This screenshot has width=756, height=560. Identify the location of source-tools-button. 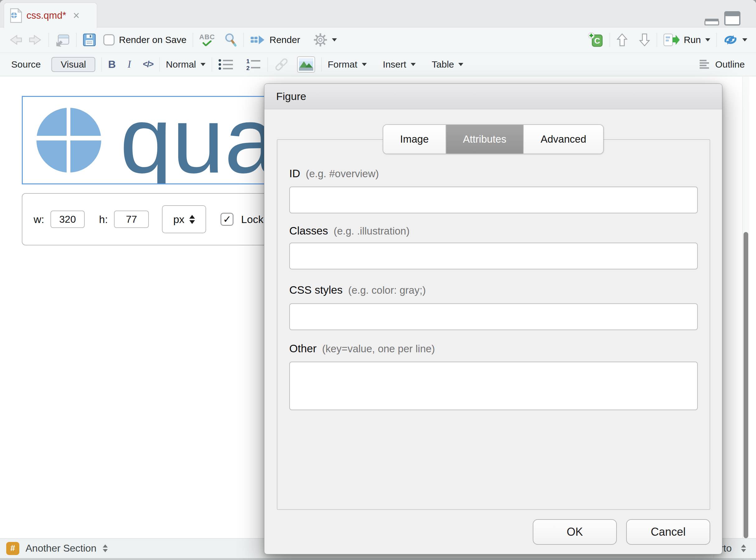
(735, 40).